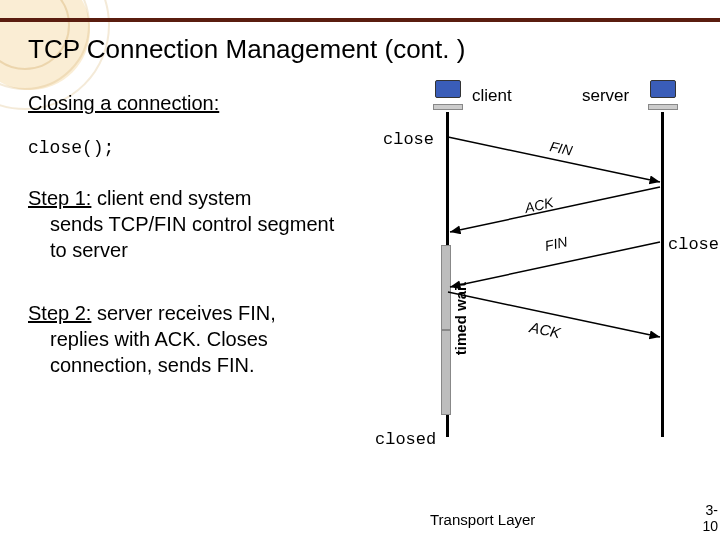 This screenshot has height=540, width=720. I want to click on event-closed: closed, so click(406, 440).